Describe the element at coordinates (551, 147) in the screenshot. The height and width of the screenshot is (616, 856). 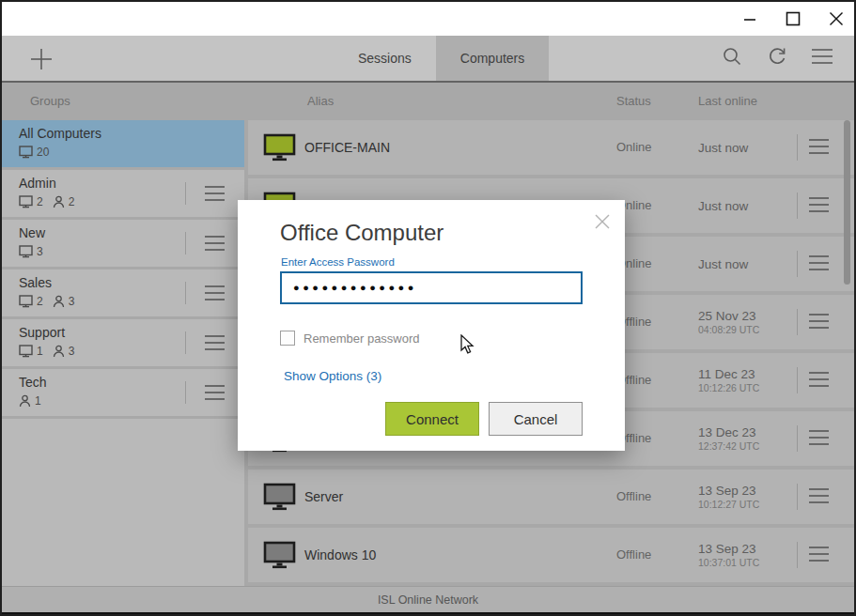
I see `computer-row: OFFICE-MAINOnlineJust now` at that location.